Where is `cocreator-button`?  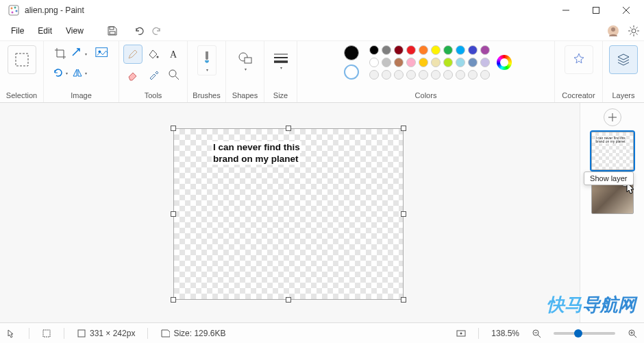 cocreator-button is located at coordinates (579, 60).